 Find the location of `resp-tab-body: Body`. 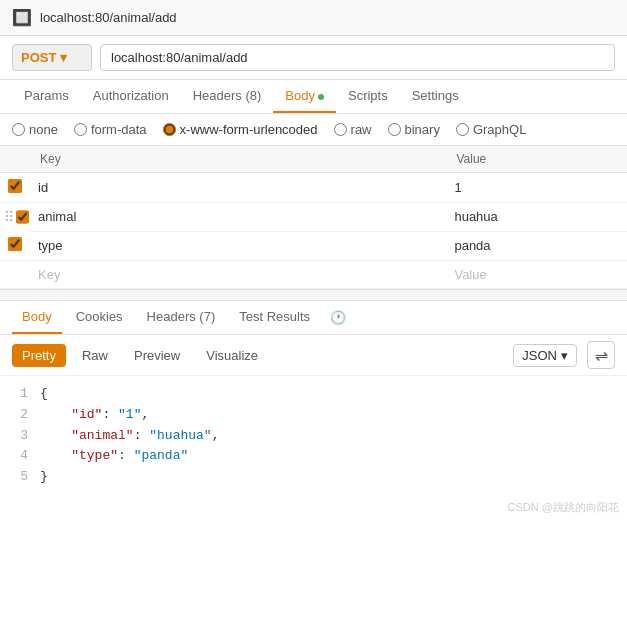

resp-tab-body: Body is located at coordinates (37, 318).